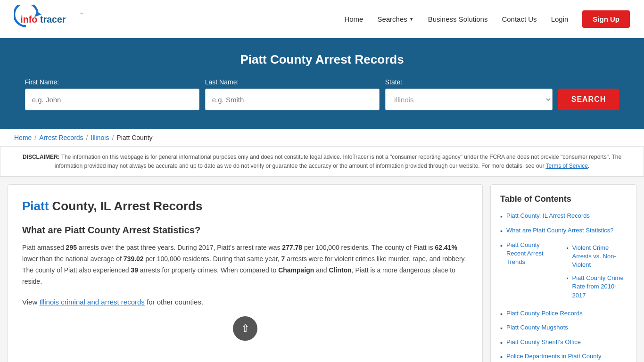 This screenshot has height=362, width=644. What do you see at coordinates (29, 19) in the screenshot?
I see `svg-text: info` at bounding box center [29, 19].